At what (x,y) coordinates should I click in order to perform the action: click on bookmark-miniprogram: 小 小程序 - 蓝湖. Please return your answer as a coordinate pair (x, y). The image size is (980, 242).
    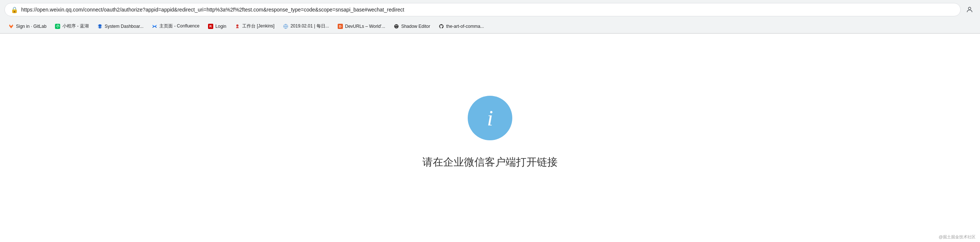
    Looking at the image, I should click on (72, 27).